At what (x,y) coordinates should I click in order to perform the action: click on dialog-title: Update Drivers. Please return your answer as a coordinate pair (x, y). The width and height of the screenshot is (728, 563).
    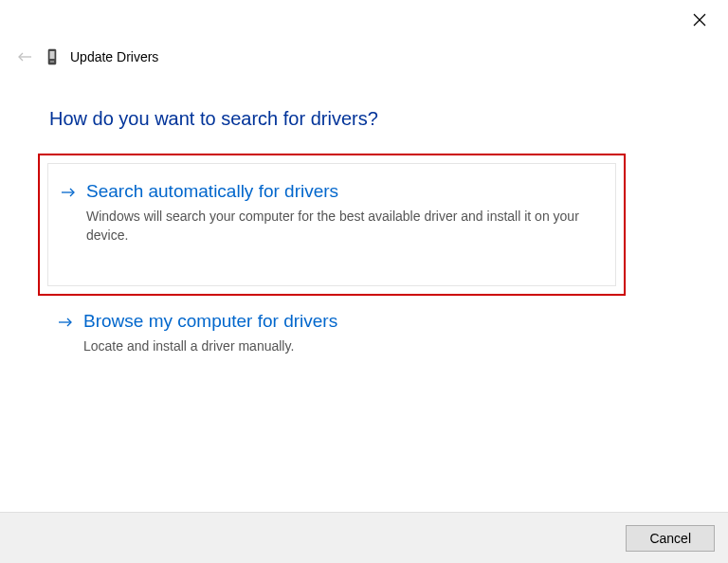
    Looking at the image, I should click on (114, 57).